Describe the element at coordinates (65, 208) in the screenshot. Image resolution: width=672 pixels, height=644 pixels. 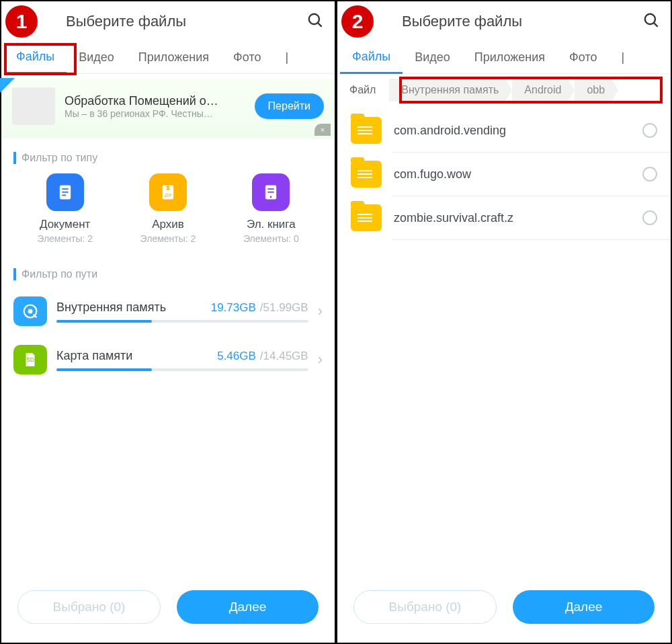
I see `type-document: Документ Элементы: 2` at that location.